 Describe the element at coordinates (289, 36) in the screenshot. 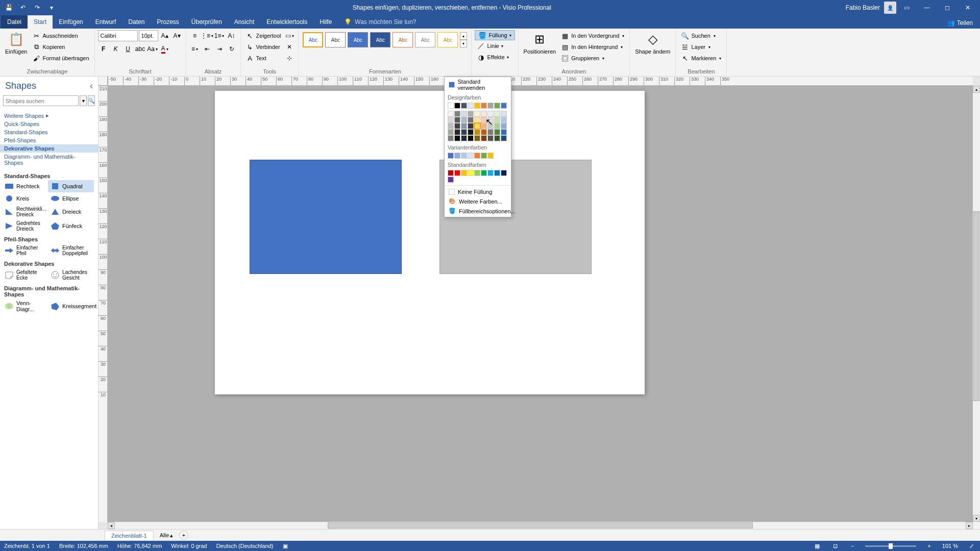

I see `rectangle-tool-icon: ▭` at that location.